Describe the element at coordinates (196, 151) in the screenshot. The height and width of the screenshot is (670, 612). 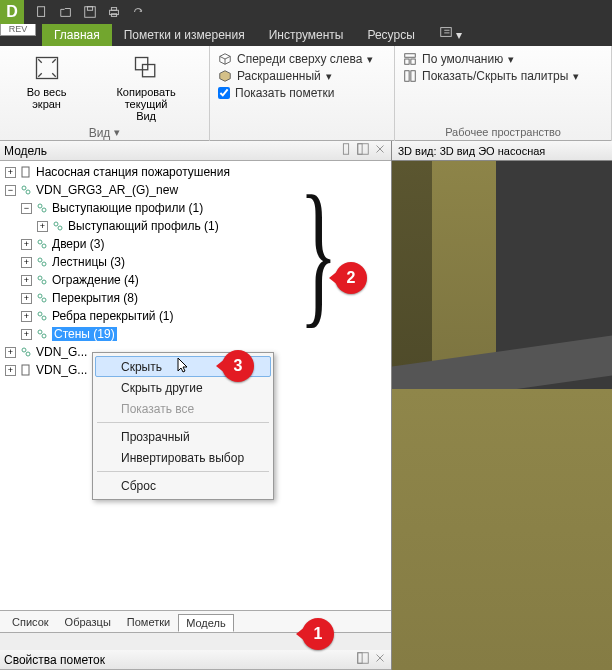
I see `model-panel-header: Модель` at that location.